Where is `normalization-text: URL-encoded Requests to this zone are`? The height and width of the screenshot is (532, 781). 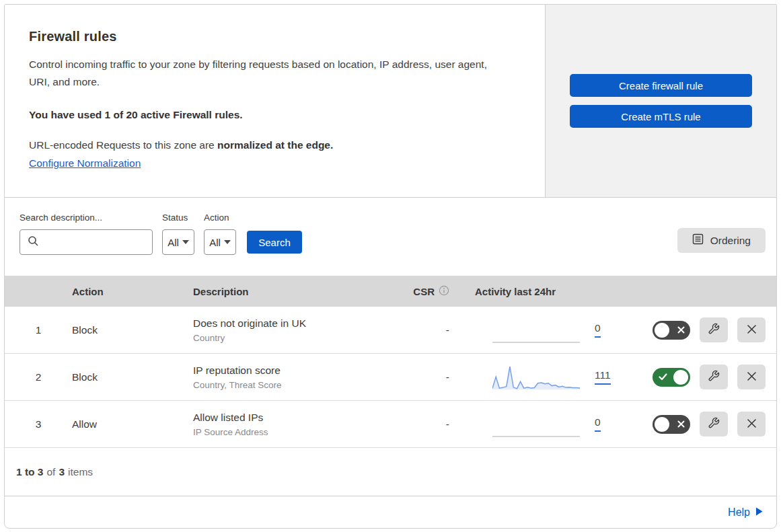 normalization-text: URL-encoded Requests to this zone are is located at coordinates (123, 145).